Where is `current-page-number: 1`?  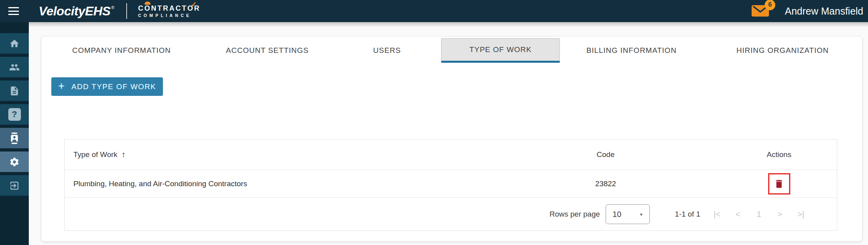
current-page-number: 1 is located at coordinates (759, 214).